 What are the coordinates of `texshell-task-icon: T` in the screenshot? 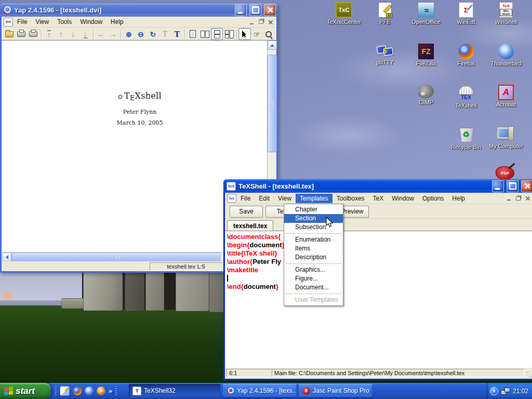 It's located at (137, 391).